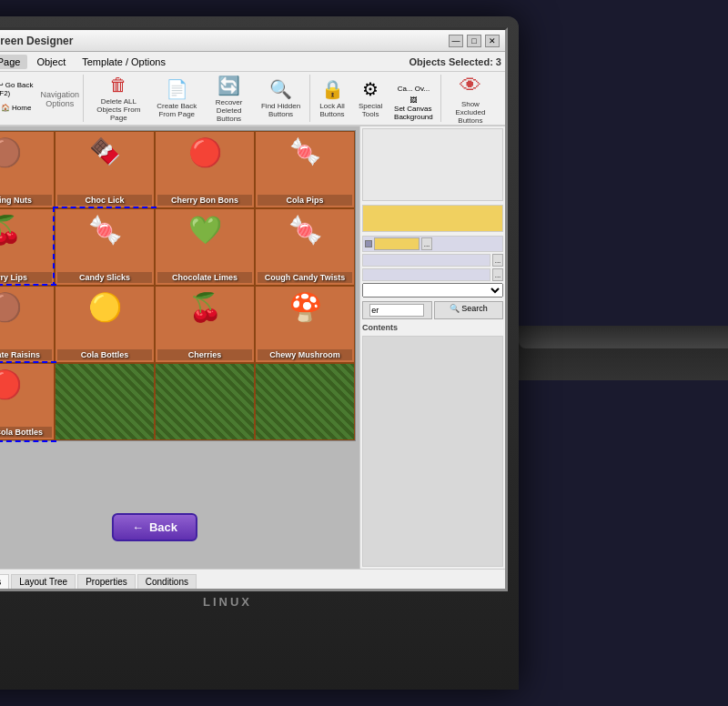 Image resolution: width=728 pixels, height=706 pixels. Describe the element at coordinates (105, 200) in the screenshot. I see `product-name: Choc Lick` at that location.